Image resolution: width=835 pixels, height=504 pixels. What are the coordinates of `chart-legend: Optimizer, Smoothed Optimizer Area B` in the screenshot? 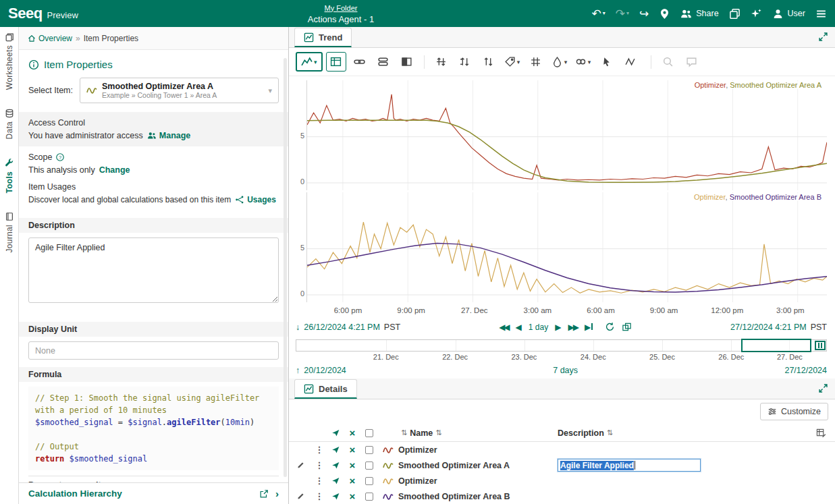 It's located at (757, 197).